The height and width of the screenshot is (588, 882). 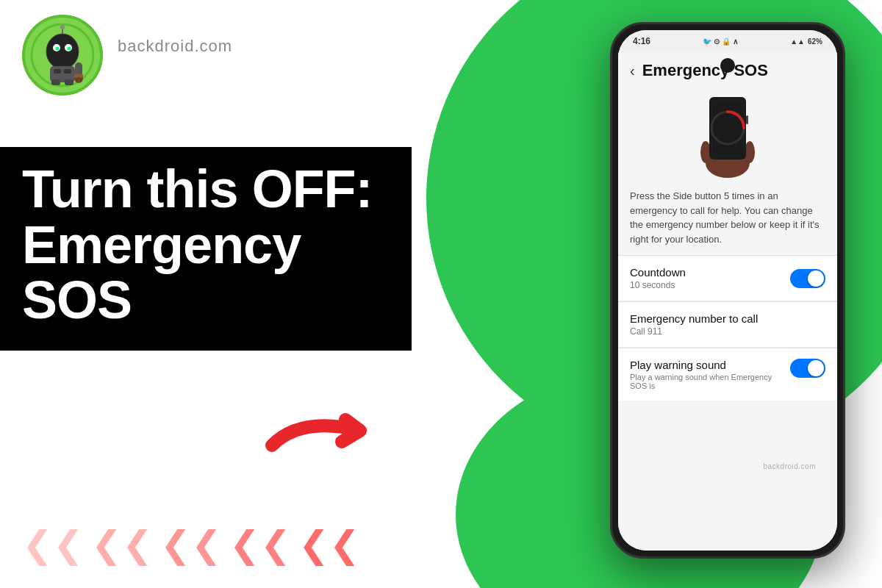 I want to click on status-bar: 4:16 🐦 ⊙ 🔒 ∧ ▲▲ 62%, so click(x=728, y=41).